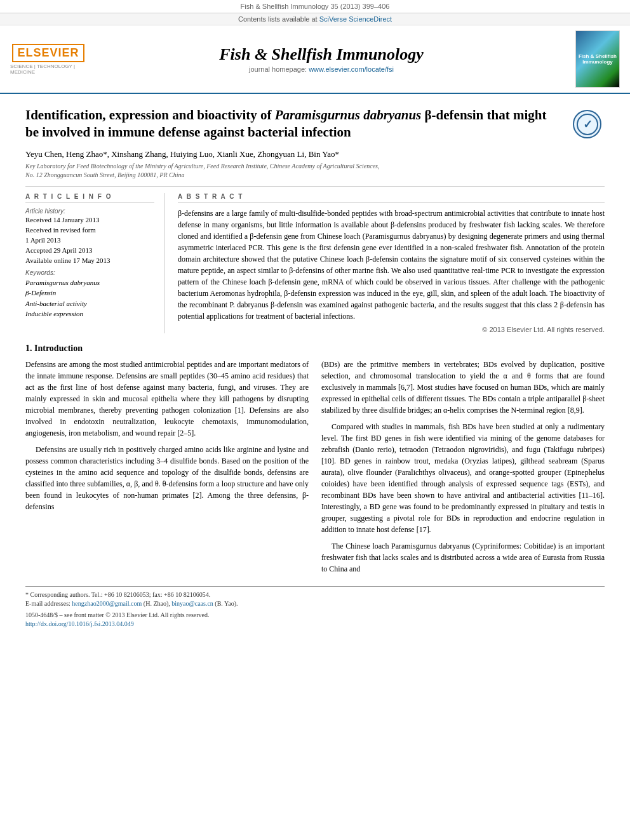 The width and height of the screenshot is (630, 840). What do you see at coordinates (90, 198) in the screenshot?
I see `article-info-header: A R T I C L E I N F O` at bounding box center [90, 198].